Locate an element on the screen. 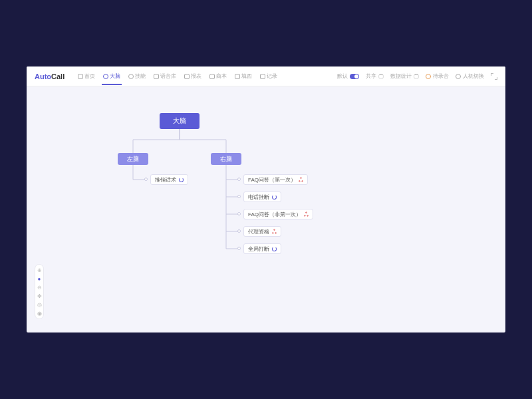 The image size is (532, 399). default-toggle: 默认 is located at coordinates (348, 76).